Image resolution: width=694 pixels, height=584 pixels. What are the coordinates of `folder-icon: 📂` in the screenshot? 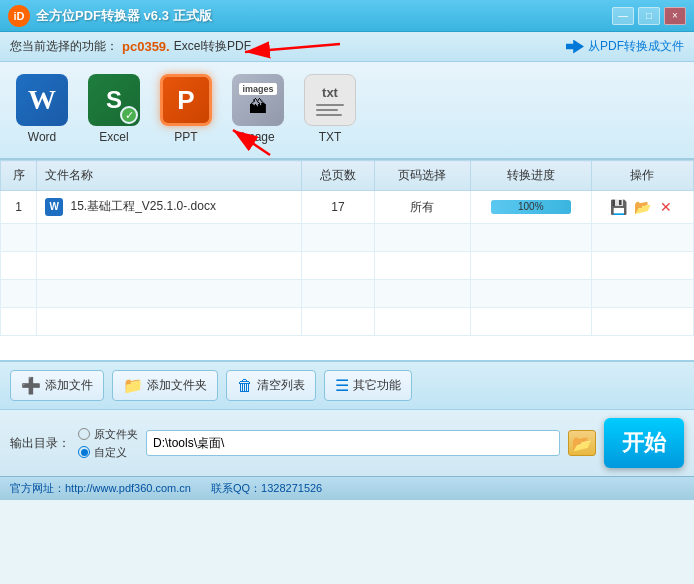 It's located at (582, 444).